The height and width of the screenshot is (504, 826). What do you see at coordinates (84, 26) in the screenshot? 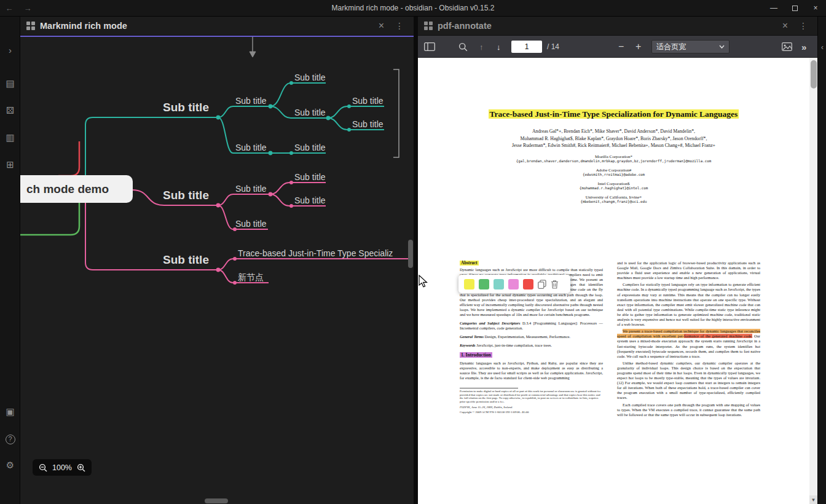
I see `mindmap-tab-title: Markmind rich mode` at bounding box center [84, 26].